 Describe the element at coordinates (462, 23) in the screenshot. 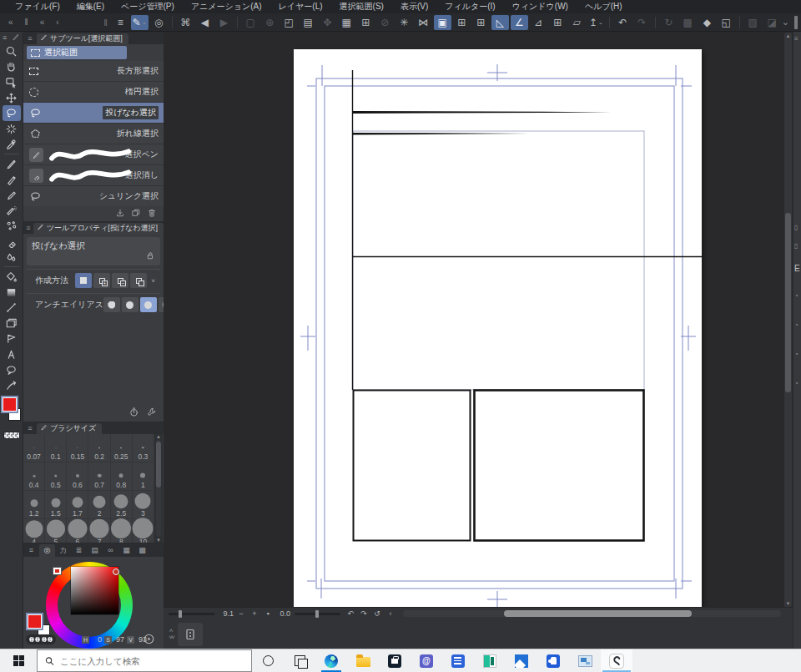

I see `grid-a-icon: ⊞` at that location.